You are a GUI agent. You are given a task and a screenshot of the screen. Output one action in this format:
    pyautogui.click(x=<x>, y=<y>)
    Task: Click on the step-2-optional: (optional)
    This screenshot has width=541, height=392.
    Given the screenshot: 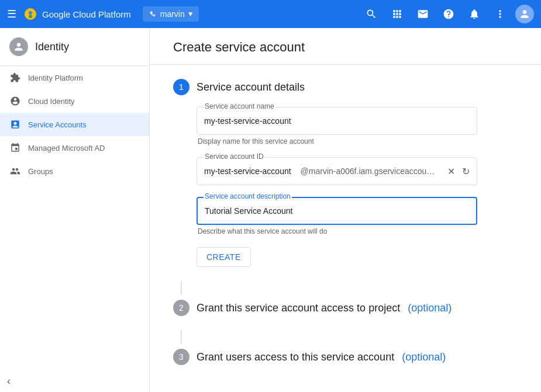 What is the action you would take?
    pyautogui.click(x=429, y=308)
    